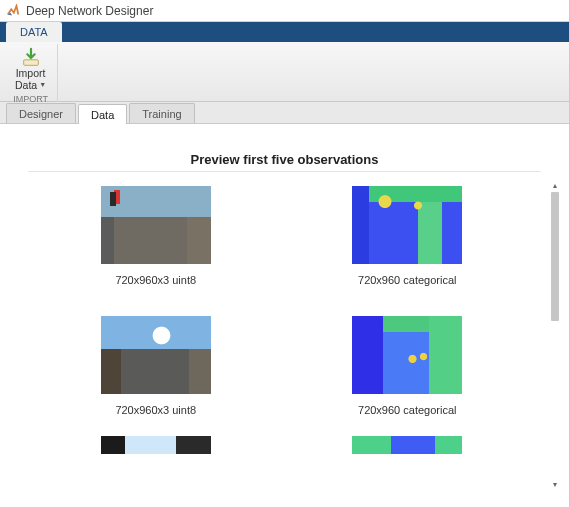  I want to click on preview-title: Preview first five observations, so click(284, 153).